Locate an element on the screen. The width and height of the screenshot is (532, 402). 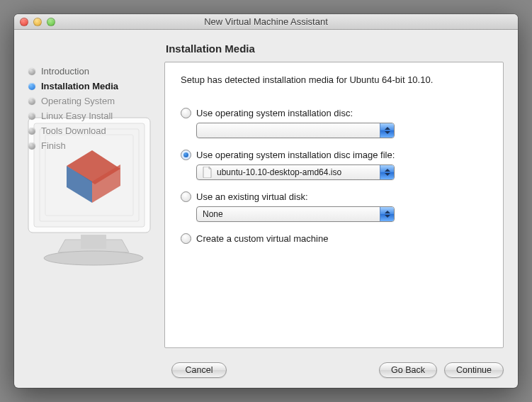
step-label: Tools Download is located at coordinates (74, 130).